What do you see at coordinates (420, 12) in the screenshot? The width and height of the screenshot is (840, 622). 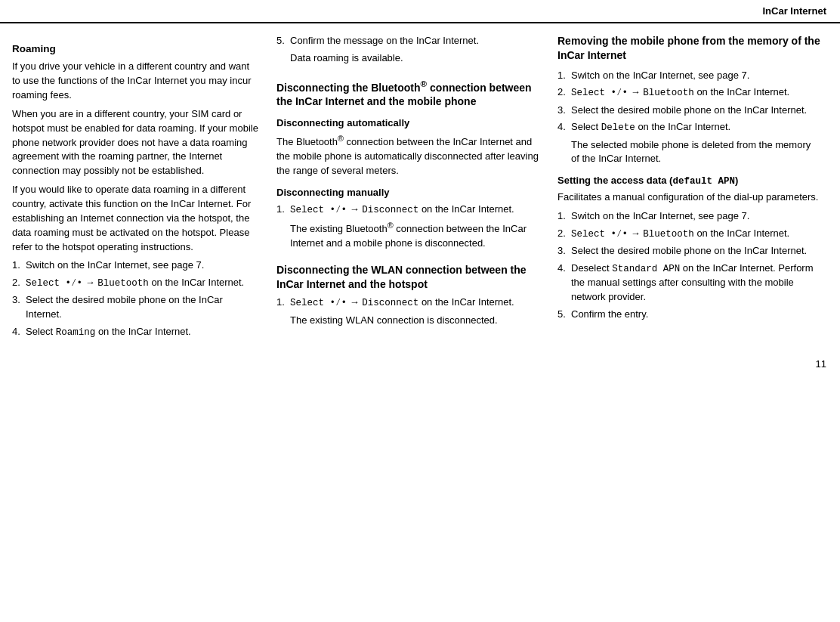 I see `page-header: InCar Internet` at bounding box center [420, 12].